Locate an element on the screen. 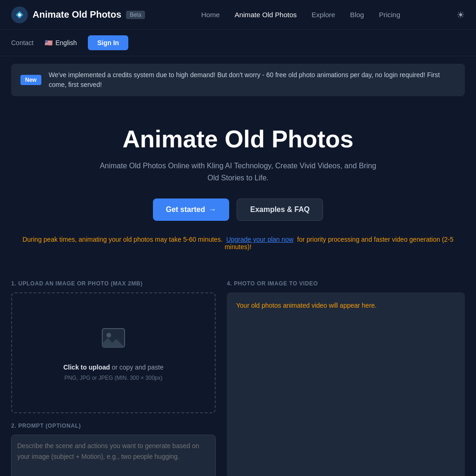 This screenshot has height=476, width=476. get-started-label: Get started is located at coordinates (185, 210).